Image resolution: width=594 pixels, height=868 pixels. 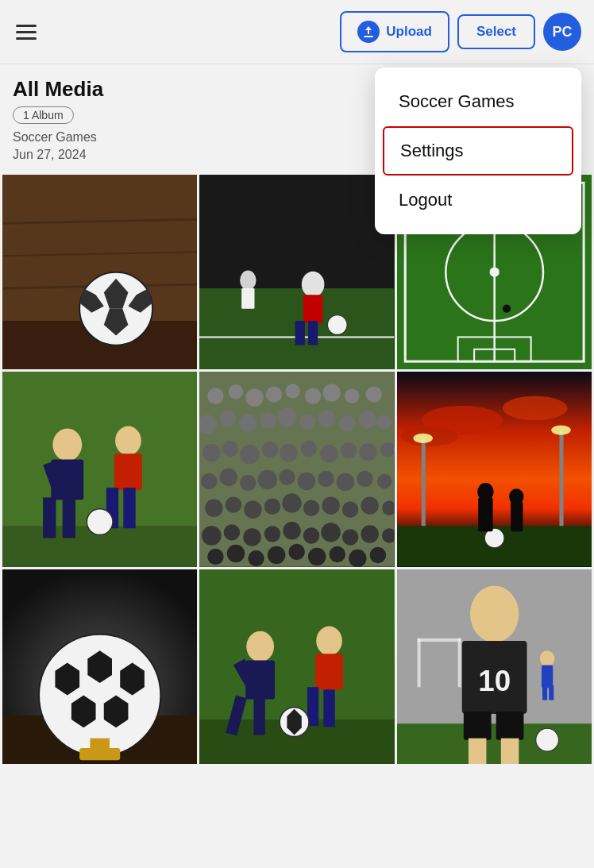 I want to click on dropdown-item-logout-label: Logout, so click(x=426, y=200).